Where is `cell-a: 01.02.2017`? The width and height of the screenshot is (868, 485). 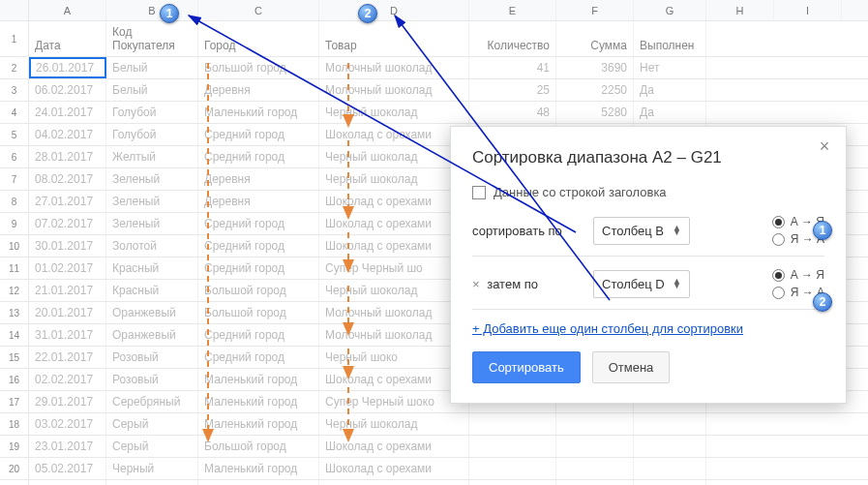
cell-a: 01.02.2017 is located at coordinates (68, 268).